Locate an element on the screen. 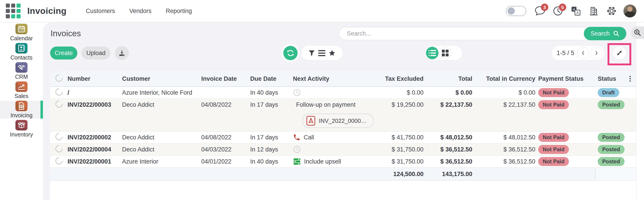 Image resolution: width=644 pixels, height=200 pixels. group-by-icon is located at coordinates (322, 53).